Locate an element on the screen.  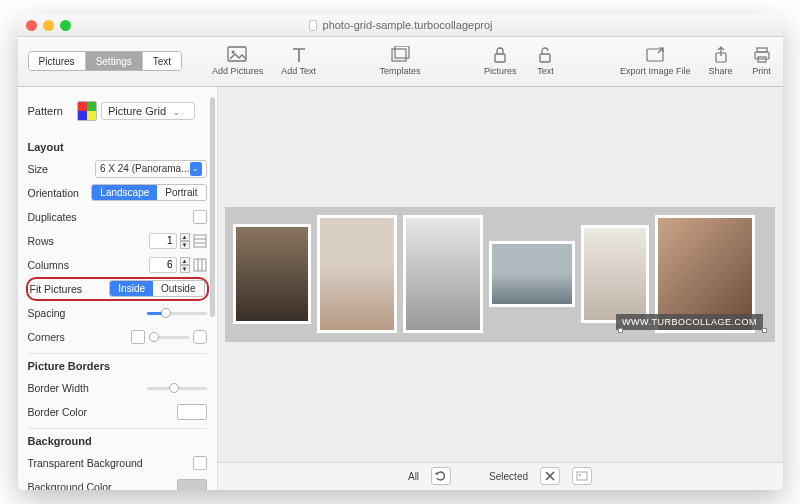
orientation-toggle: Landscape Portrait is located at coordinates (148, 192).